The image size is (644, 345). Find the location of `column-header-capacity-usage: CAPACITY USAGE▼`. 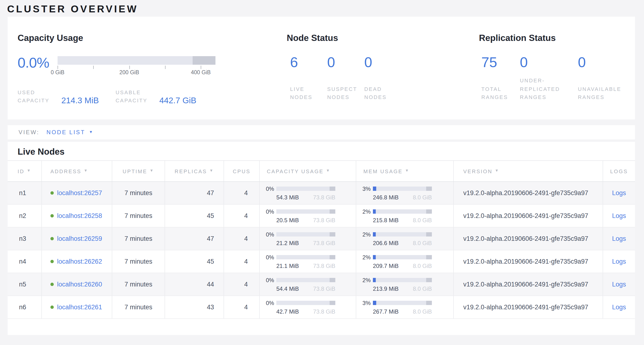

column-header-capacity-usage: CAPACITY USAGE▼ is located at coordinates (308, 171).